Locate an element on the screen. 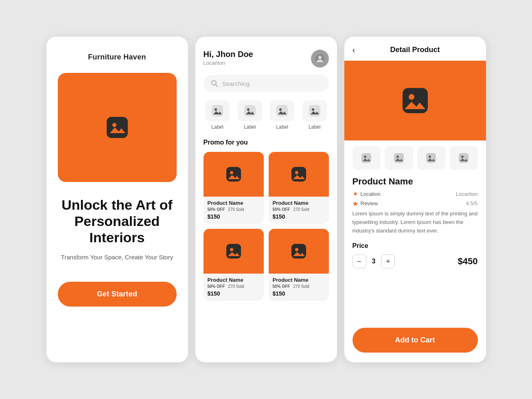  category-item-2: Label is located at coordinates (282, 115).